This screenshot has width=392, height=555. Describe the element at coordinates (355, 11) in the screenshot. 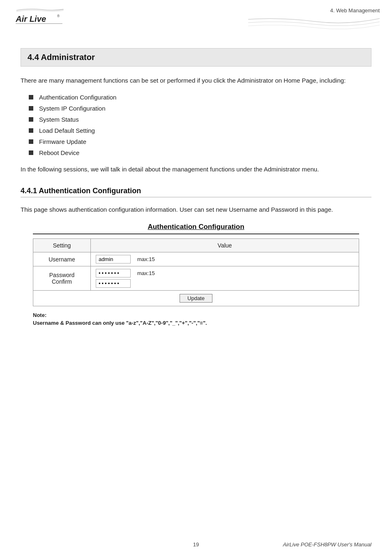

I see `chapter-label: 4. Web Management` at that location.